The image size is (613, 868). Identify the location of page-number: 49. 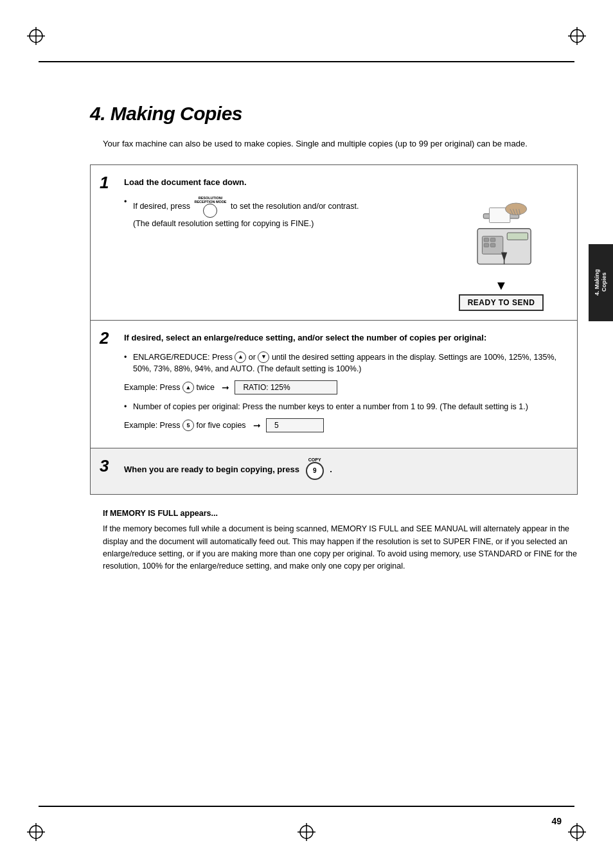
(556, 821).